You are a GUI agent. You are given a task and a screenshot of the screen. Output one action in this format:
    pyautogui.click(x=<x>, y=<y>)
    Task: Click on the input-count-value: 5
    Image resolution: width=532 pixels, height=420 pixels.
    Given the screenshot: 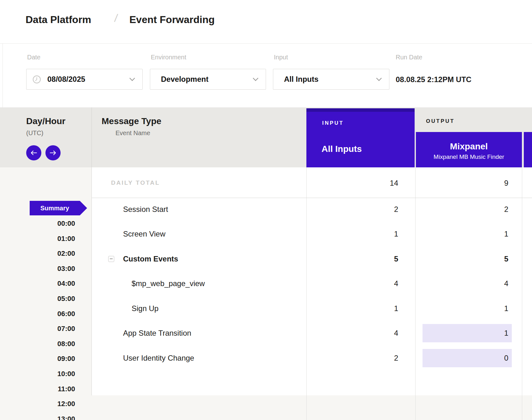 What is the action you would take?
    pyautogui.click(x=396, y=259)
    